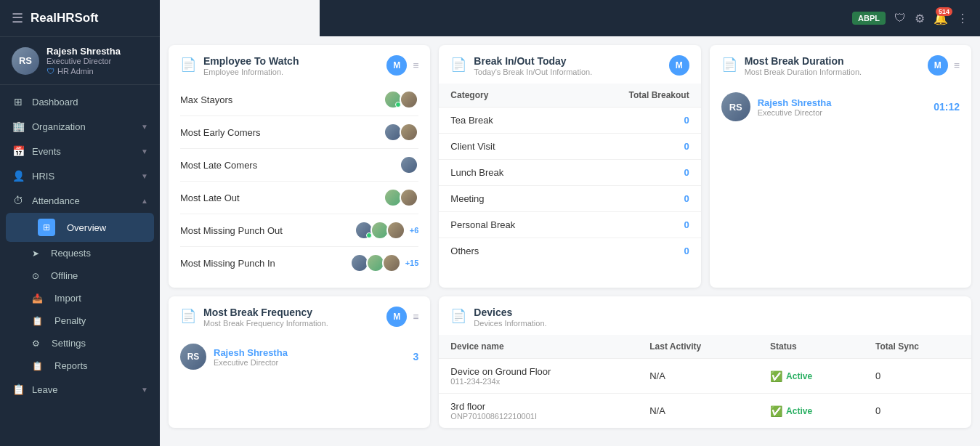 Image resolution: width=980 pixels, height=446 pixels. What do you see at coordinates (963, 19) in the screenshot?
I see `more-options-icon: ⋮` at bounding box center [963, 19].